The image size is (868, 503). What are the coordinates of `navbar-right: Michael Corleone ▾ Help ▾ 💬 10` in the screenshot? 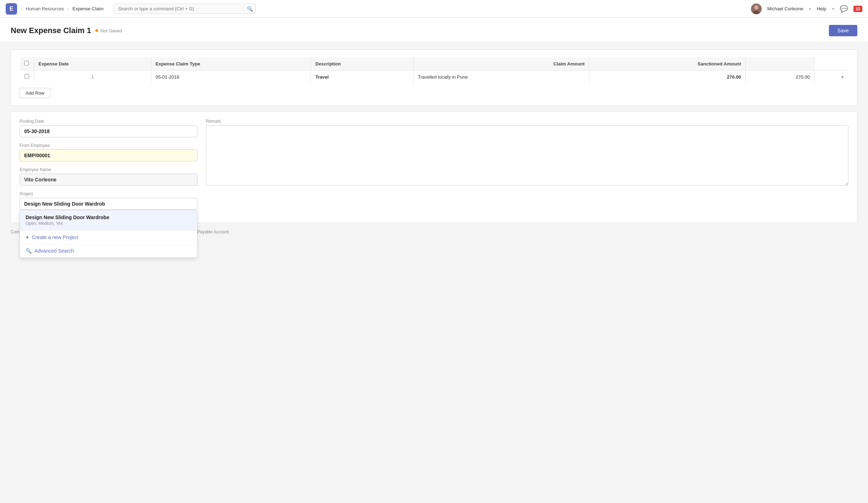 It's located at (807, 9).